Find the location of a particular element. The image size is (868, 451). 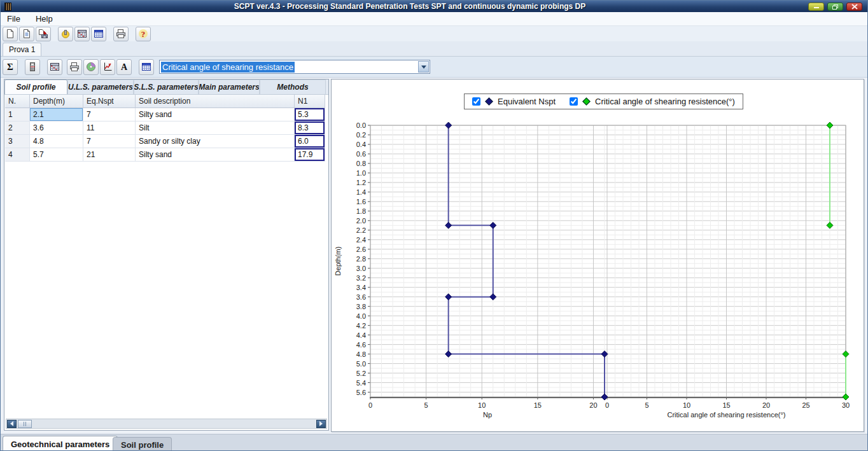

legend-checkbox-angle is located at coordinates (574, 102).